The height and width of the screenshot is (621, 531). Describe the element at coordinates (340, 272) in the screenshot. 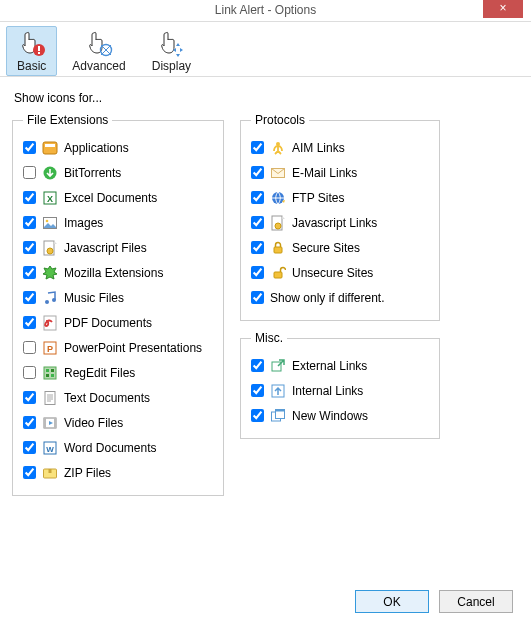

I see `option-row-unsecure-sites: Unsecure Sites` at that location.